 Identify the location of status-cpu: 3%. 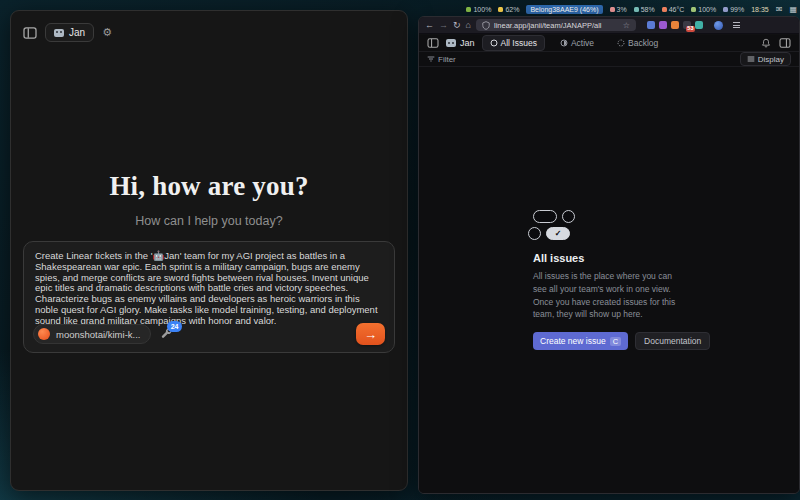
(618, 10).